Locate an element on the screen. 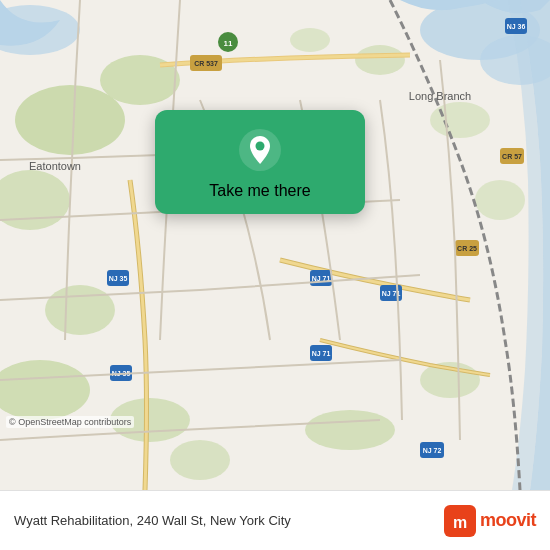 This screenshot has height=550, width=550. moovit-text: moovit is located at coordinates (508, 520).